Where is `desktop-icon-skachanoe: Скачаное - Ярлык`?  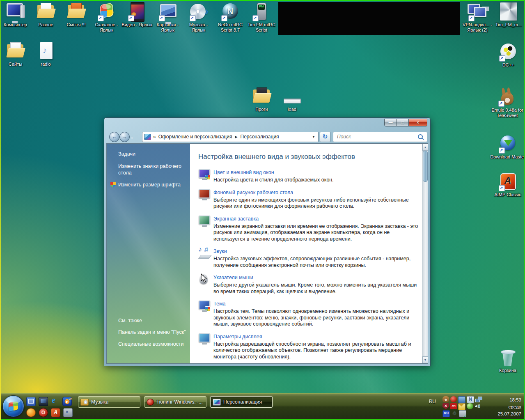 desktop-icon-skachanoe: Скачаное - Ярлык is located at coordinates (107, 17).